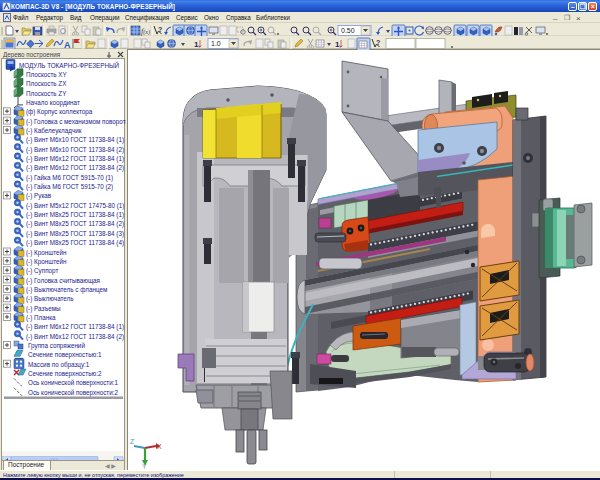 This screenshot has width=600, height=480. I want to click on svg-text: Плоскость XY, so click(47, 74).